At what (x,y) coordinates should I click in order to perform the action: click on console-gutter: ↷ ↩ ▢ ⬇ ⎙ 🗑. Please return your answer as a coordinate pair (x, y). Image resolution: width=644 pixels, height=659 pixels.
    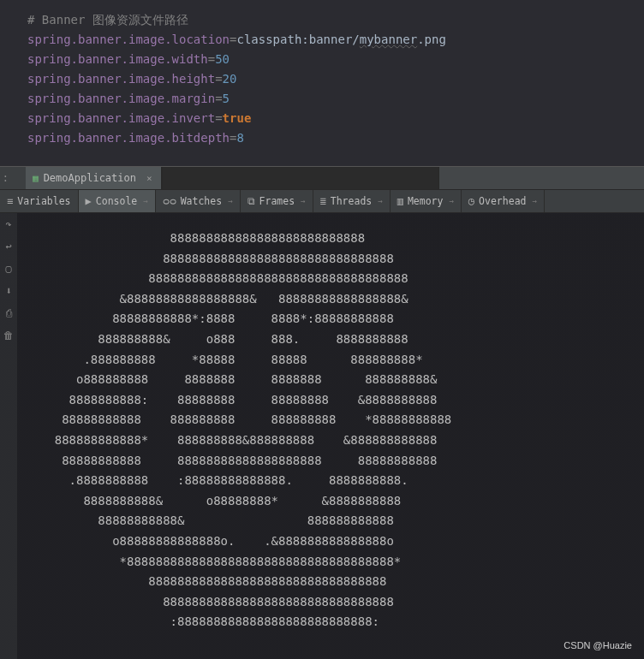
    Looking at the image, I should click on (9, 436).